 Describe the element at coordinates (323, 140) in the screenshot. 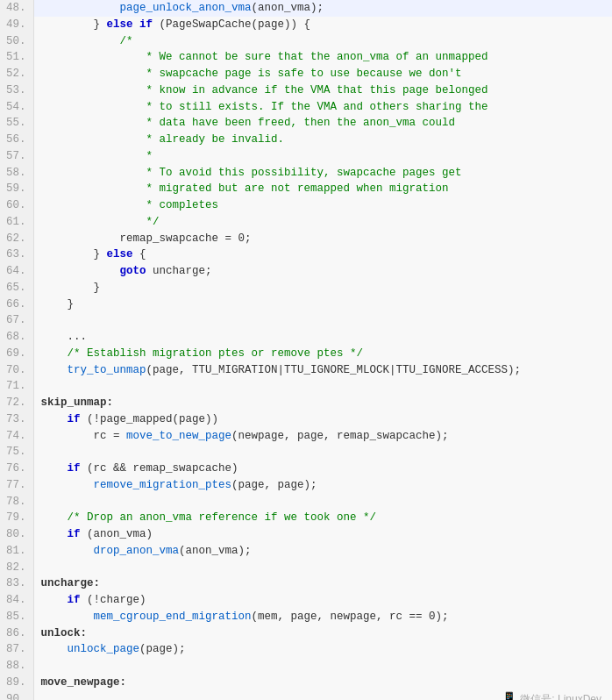

I see `line-code: * already be invalid.` at that location.